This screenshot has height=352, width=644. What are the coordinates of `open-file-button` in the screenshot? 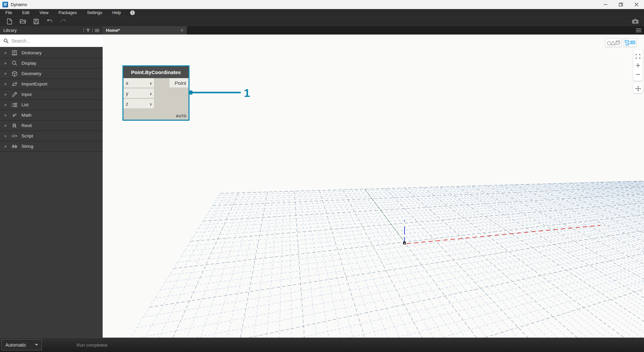 It's located at (23, 21).